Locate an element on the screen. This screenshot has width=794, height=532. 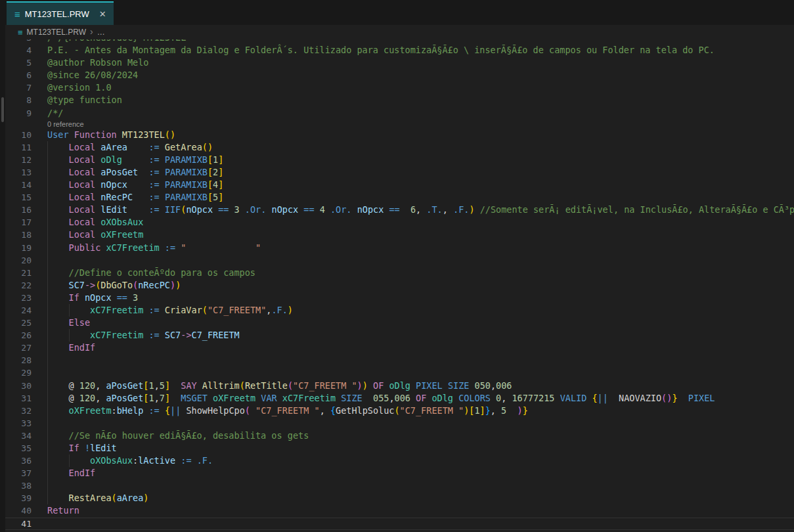
codelens-references: 0 reference is located at coordinates (420, 124).